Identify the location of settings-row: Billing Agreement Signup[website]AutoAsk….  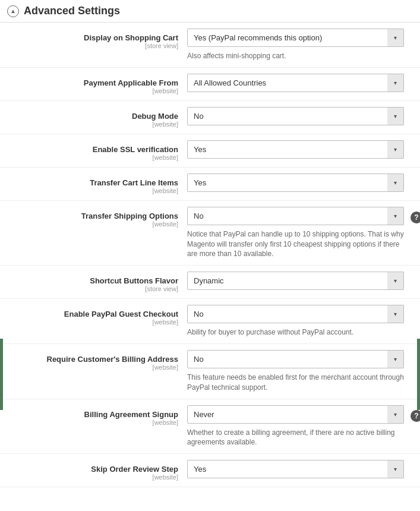
(210, 427).